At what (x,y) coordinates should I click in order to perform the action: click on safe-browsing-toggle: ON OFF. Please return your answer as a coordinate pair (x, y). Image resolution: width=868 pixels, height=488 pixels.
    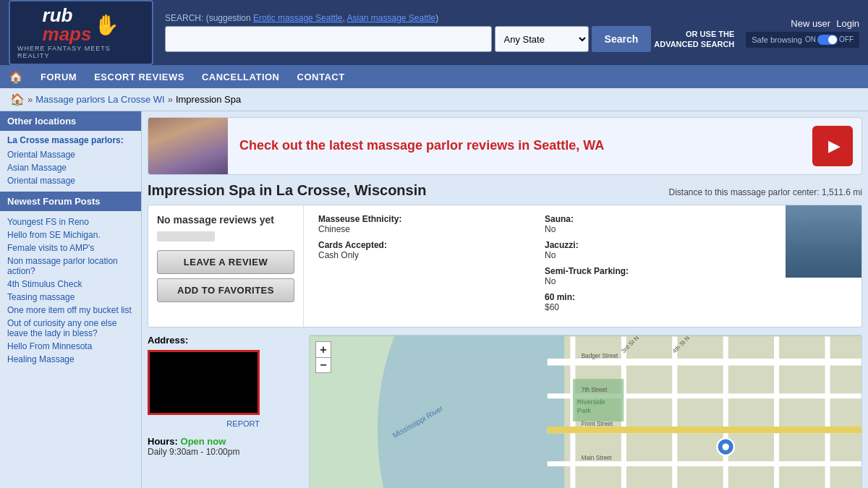
    Looking at the image, I should click on (829, 40).